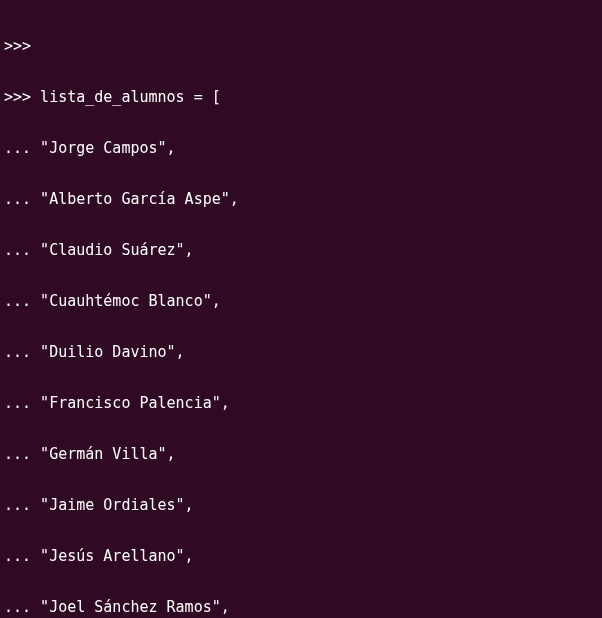 Image resolution: width=602 pixels, height=618 pixels. I want to click on repl-line: ... "Jorge Campos",, so click(301, 148).